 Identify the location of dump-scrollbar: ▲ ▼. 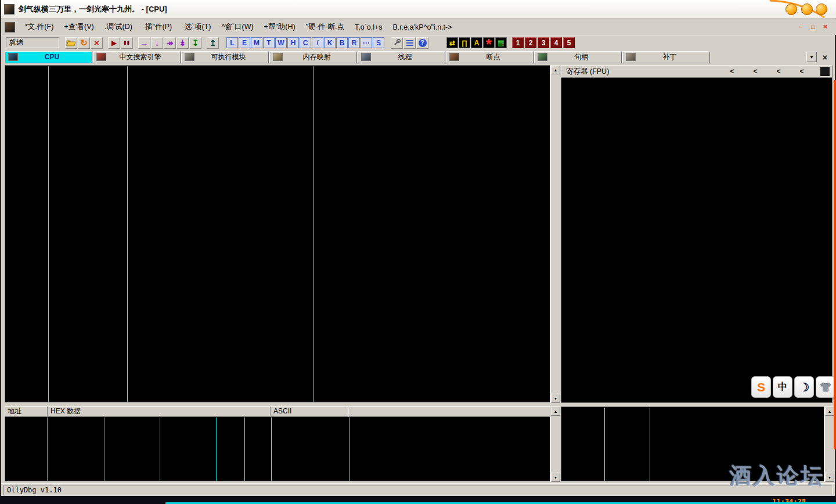
(555, 444).